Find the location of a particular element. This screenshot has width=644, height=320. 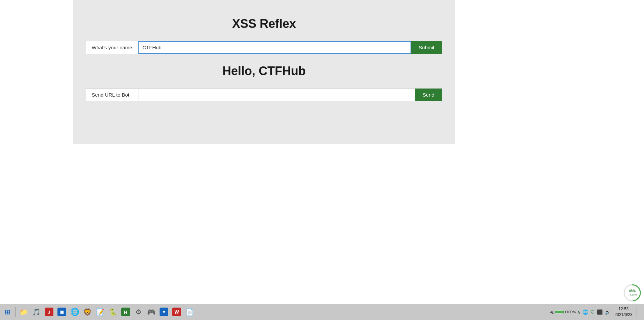

taskbar-icon-chrome: 🌐 is located at coordinates (75, 312).